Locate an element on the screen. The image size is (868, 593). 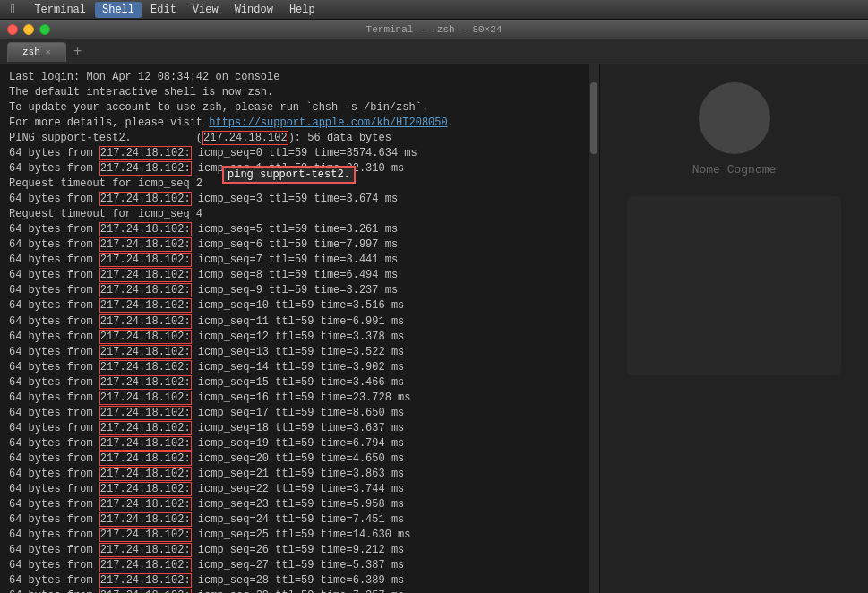
terminal-line: 64 bytes from 217.24.18.102: icmp_seq=10… is located at coordinates (294, 306).